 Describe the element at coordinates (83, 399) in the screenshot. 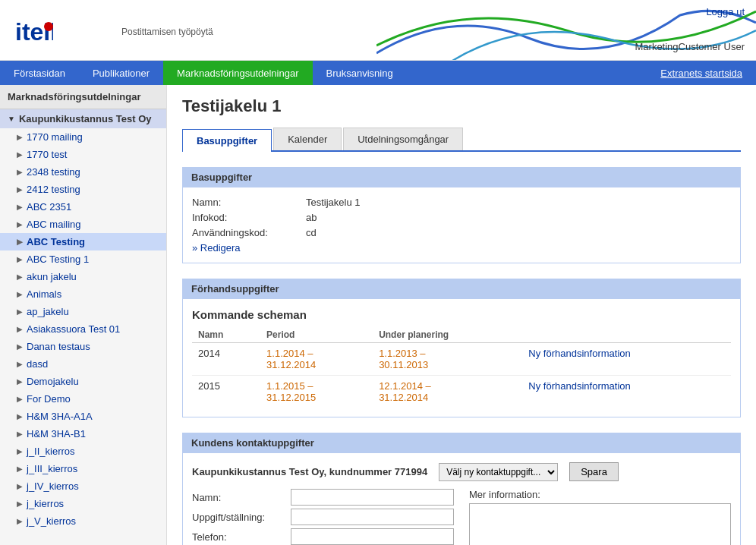

I see `sidebar-item-for-demo: ▶ For Demo` at that location.